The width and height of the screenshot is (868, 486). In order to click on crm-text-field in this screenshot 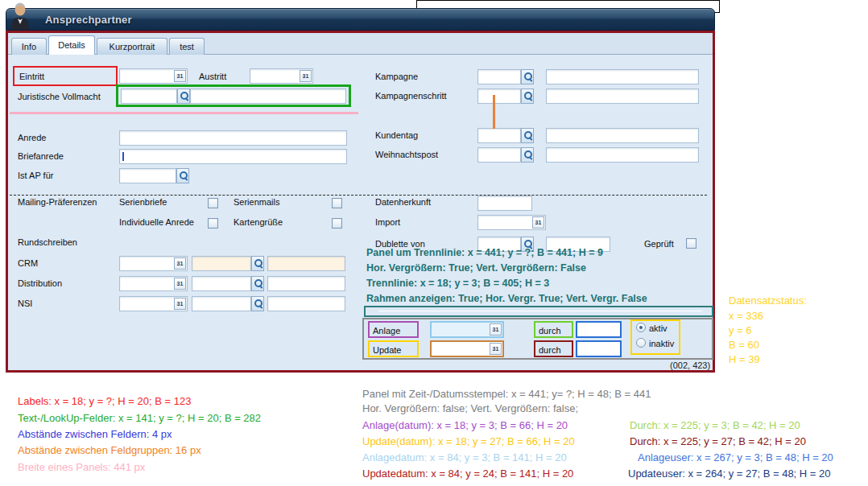, I will do `click(306, 264)`.